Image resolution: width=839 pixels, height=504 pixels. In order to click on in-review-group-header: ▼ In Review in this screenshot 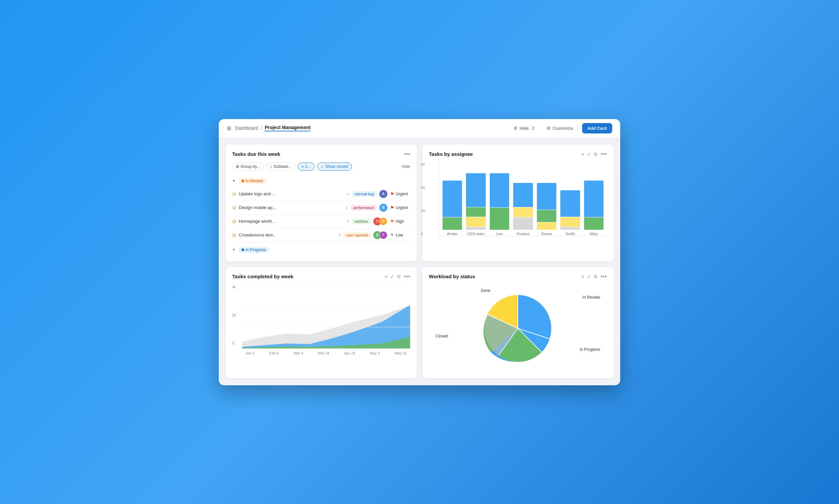, I will do `click(321, 181)`.